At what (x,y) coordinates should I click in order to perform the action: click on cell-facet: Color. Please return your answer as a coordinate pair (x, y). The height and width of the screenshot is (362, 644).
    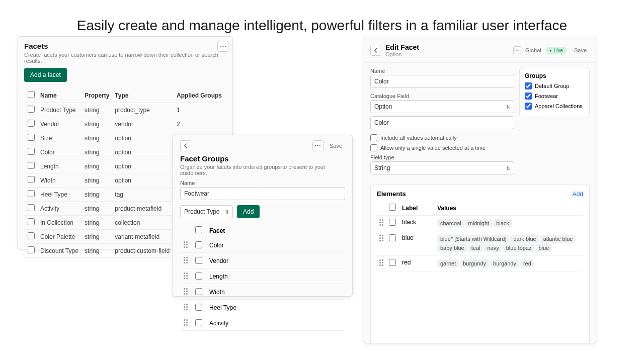
    Looking at the image, I should click on (276, 245).